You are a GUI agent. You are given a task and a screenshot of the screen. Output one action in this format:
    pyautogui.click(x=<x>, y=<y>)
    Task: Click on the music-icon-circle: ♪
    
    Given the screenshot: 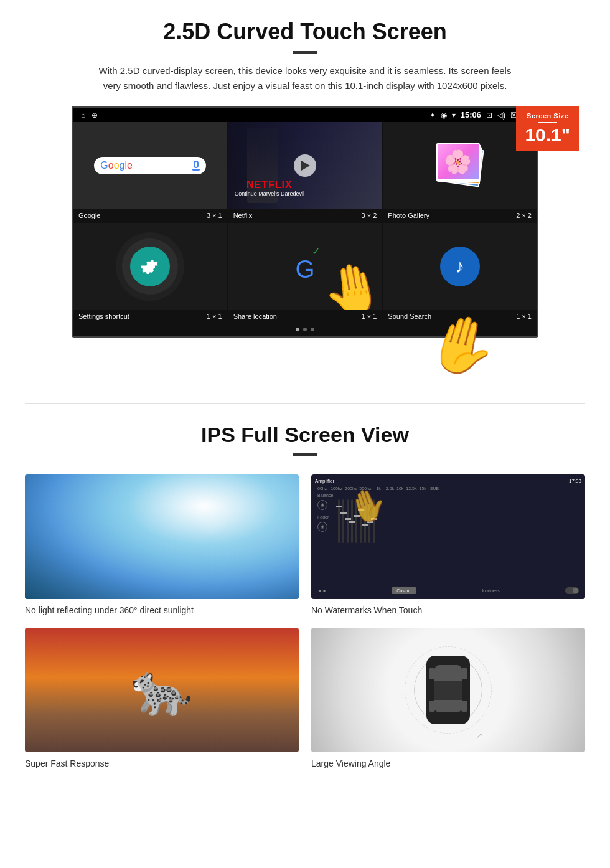 What is the action you would take?
    pyautogui.click(x=460, y=267)
    